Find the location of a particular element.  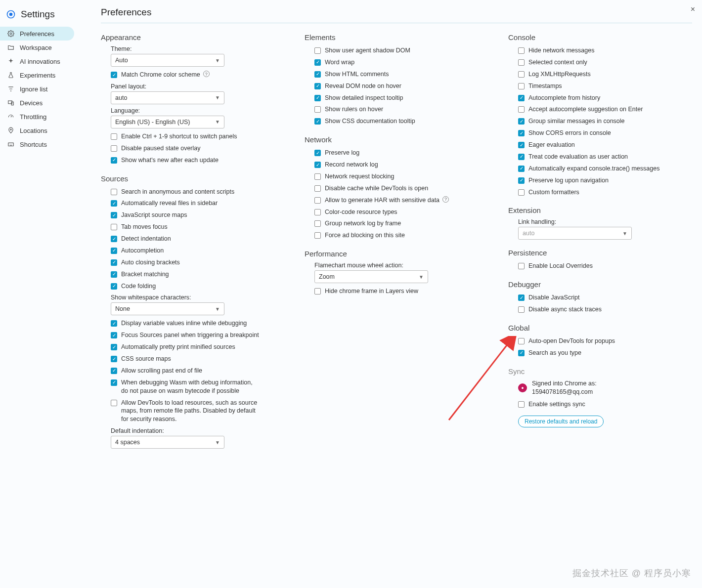

sources-label-7: Bracket matching is located at coordinates (145, 275).